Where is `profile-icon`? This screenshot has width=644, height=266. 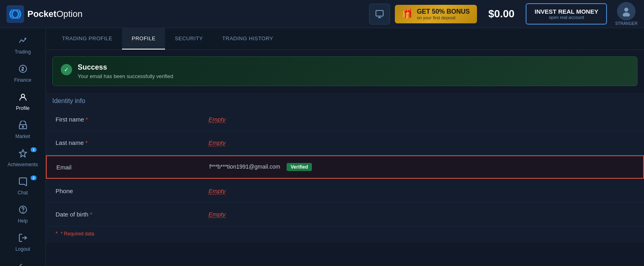 profile-icon is located at coordinates (23, 98).